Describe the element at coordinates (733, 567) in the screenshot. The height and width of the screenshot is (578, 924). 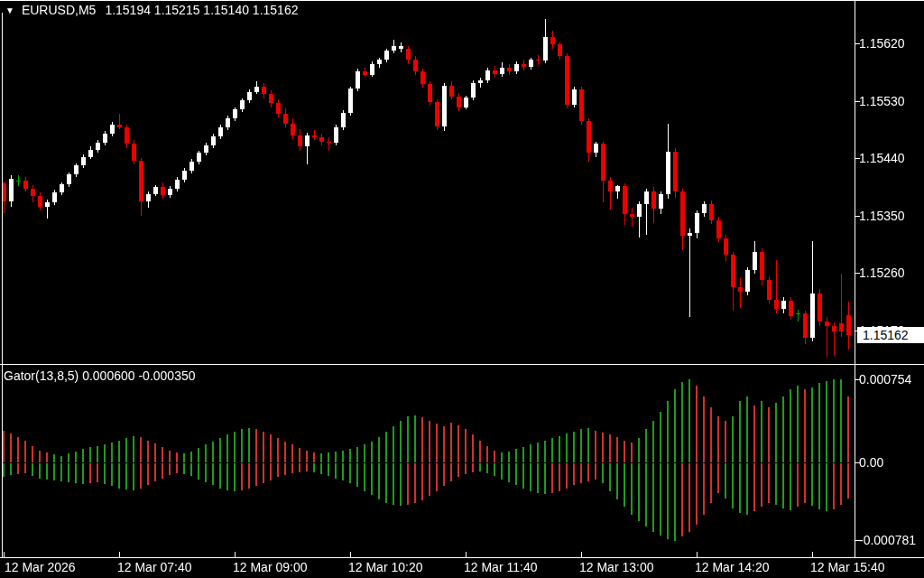
I see `time-axis-label: 12 Mar 14:20` at that location.